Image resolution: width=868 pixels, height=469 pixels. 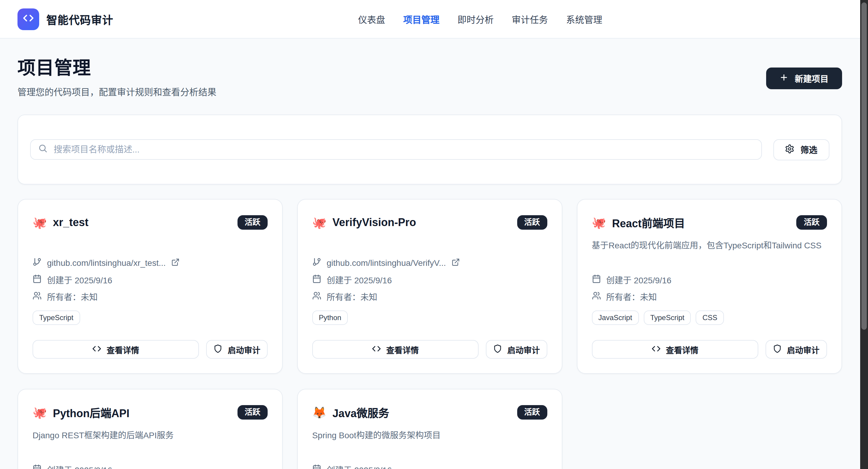 What do you see at coordinates (372, 19) in the screenshot?
I see `nav-item-0: 仪表盘` at bounding box center [372, 19].